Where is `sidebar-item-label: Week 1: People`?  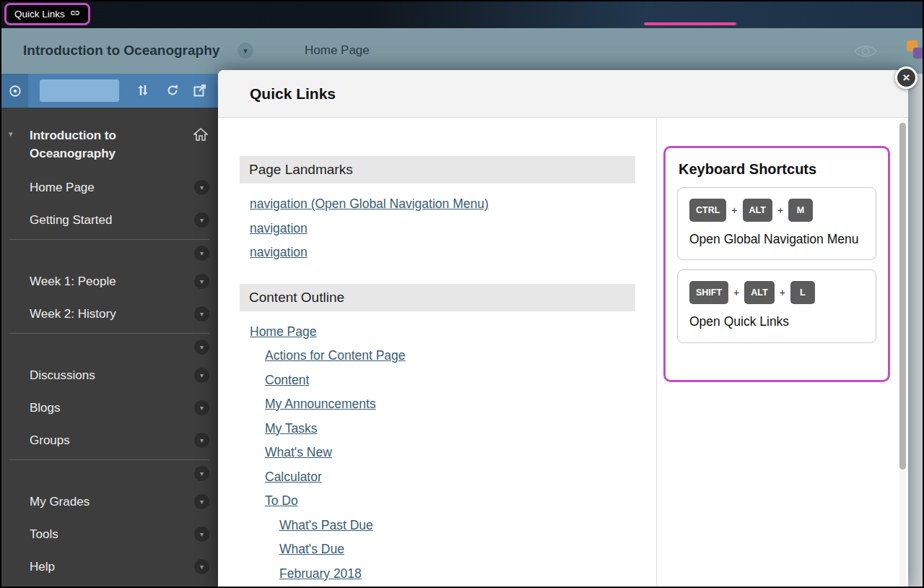 sidebar-item-label: Week 1: People is located at coordinates (73, 282).